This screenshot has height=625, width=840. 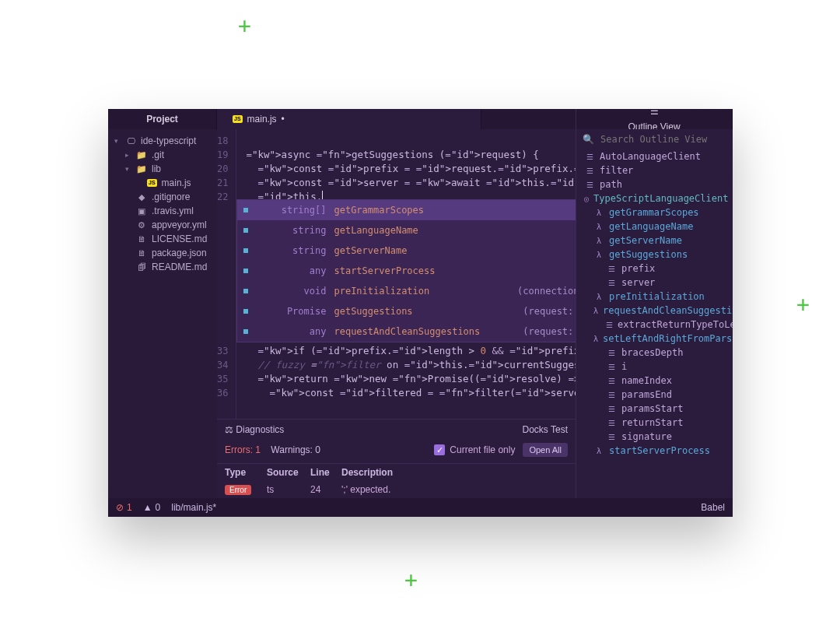 What do you see at coordinates (254, 430) in the screenshot?
I see `diagnostics-tab: ⚖ Diagnostics` at bounding box center [254, 430].